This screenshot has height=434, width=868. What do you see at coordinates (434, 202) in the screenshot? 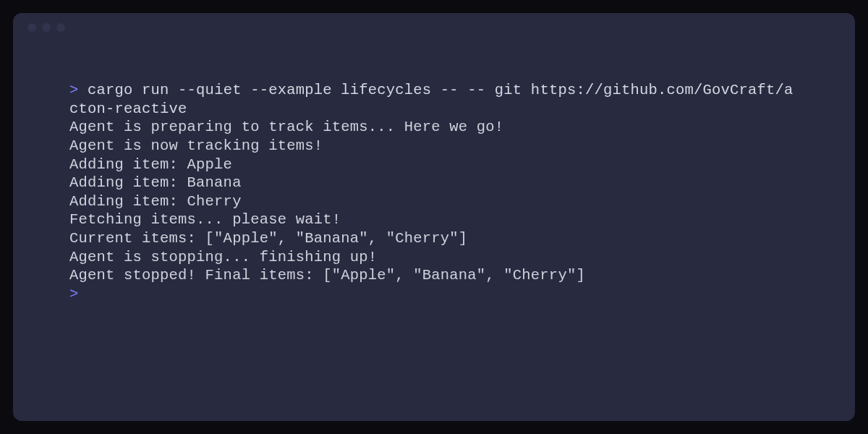
I see `output-line: Adding item: Cherry` at bounding box center [434, 202].